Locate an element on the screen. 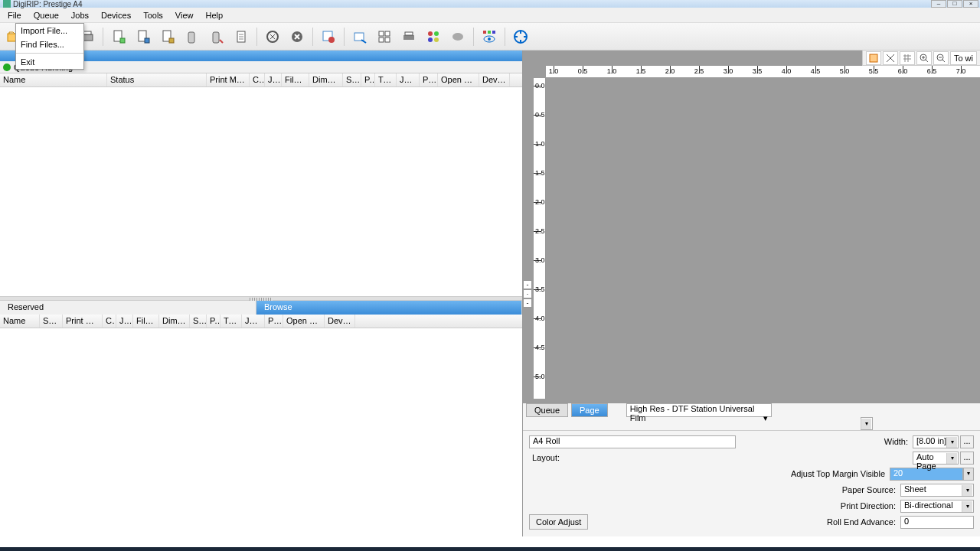  menu-queue: Queue is located at coordinates (46, 15).